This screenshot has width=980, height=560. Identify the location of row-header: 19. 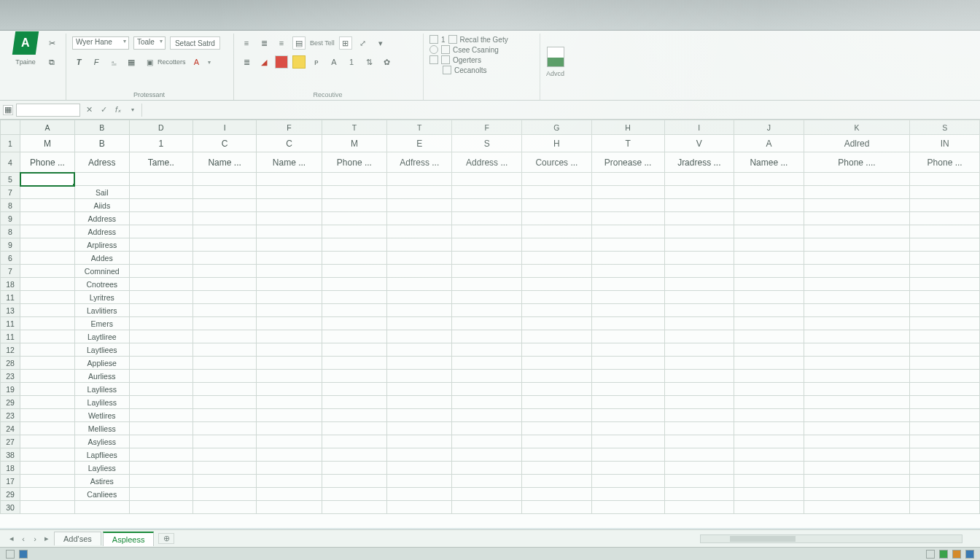
(10, 389).